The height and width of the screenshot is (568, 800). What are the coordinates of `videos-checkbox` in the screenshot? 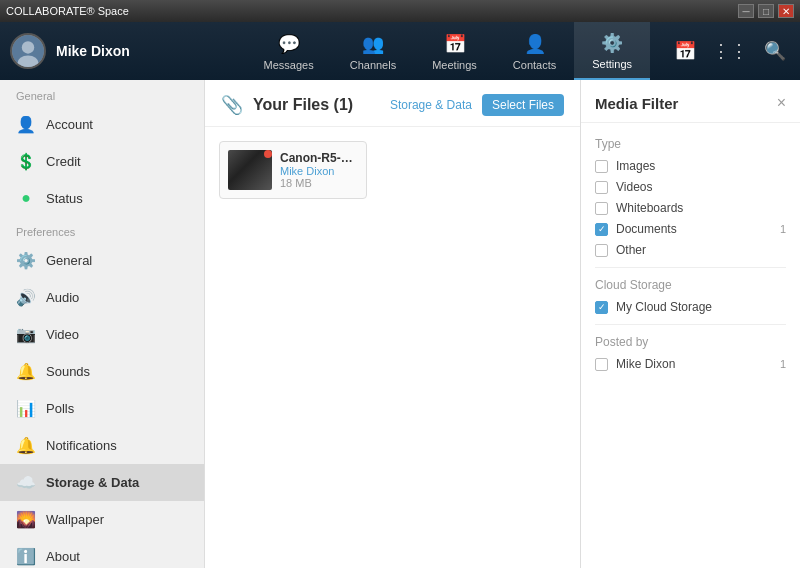 It's located at (602, 188).